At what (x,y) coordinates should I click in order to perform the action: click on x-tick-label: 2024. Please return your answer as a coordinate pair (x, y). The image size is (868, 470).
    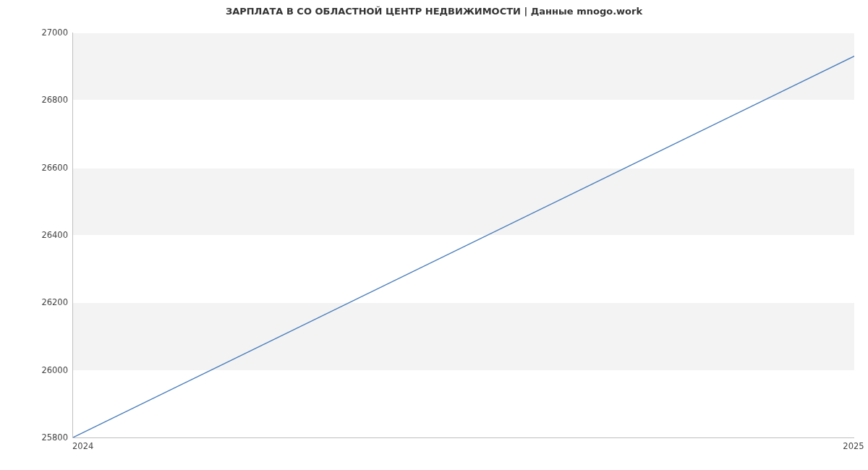
    Looking at the image, I should click on (82, 446).